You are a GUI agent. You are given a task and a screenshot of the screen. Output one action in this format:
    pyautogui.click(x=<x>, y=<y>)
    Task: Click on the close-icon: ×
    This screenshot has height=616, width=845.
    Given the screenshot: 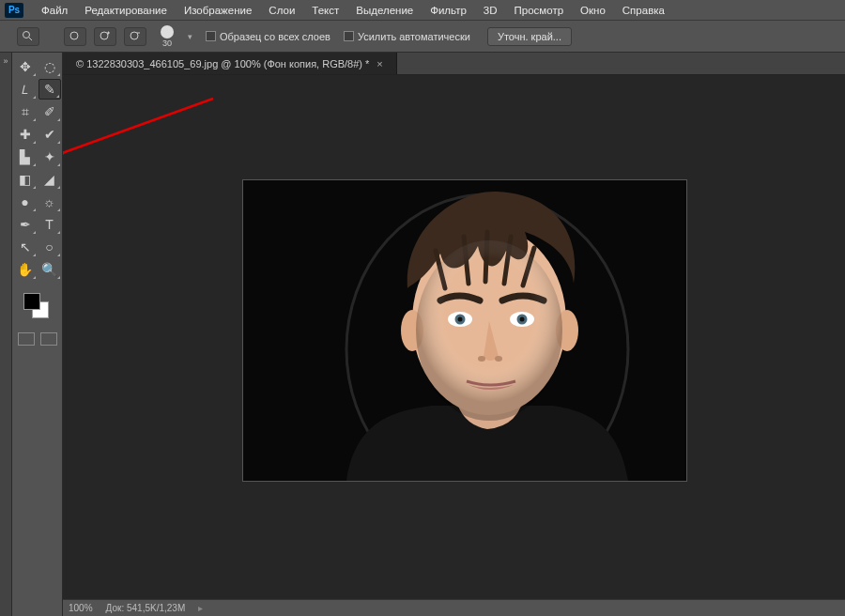 What is the action you would take?
    pyautogui.click(x=379, y=64)
    